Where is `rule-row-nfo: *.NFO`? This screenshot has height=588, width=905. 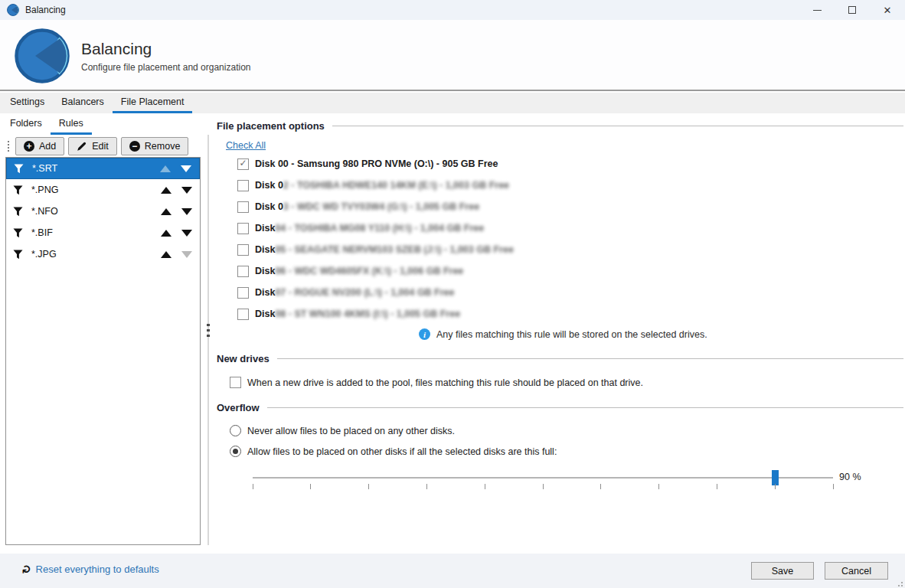 rule-row-nfo: *.NFO is located at coordinates (103, 211).